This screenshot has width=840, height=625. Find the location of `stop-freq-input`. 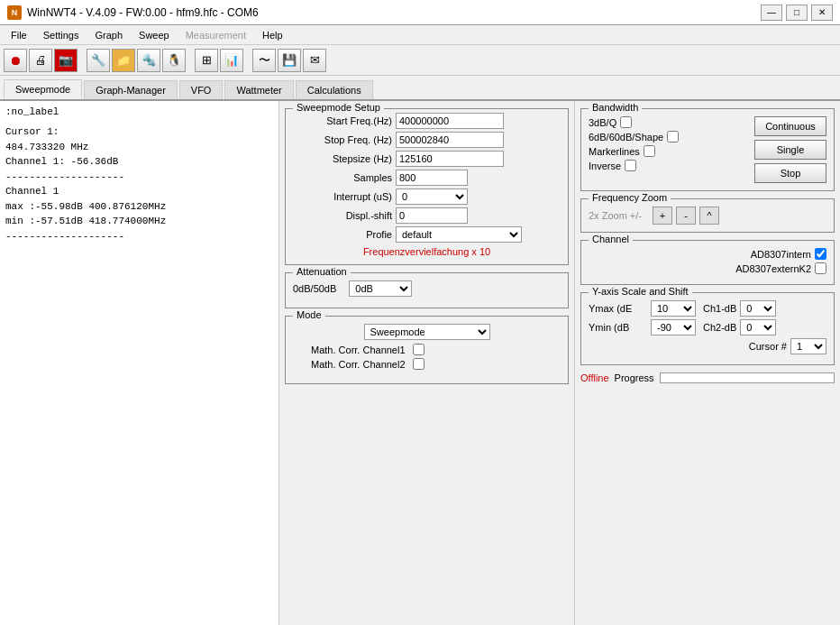

stop-freq-input is located at coordinates (450, 140).